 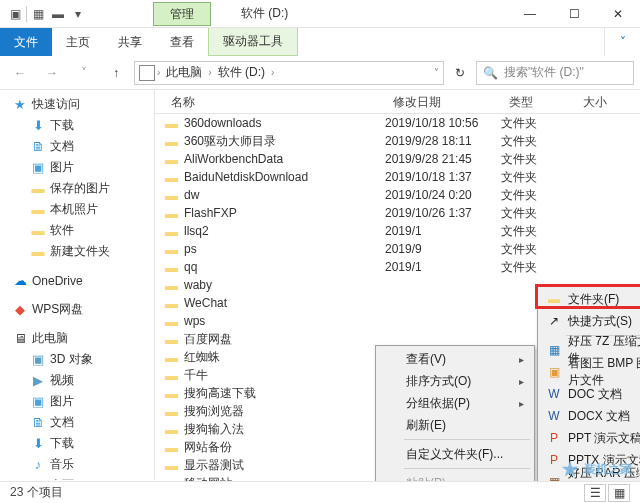 I want to click on tree-local-pics: ▬本机照片, so click(x=77, y=210).